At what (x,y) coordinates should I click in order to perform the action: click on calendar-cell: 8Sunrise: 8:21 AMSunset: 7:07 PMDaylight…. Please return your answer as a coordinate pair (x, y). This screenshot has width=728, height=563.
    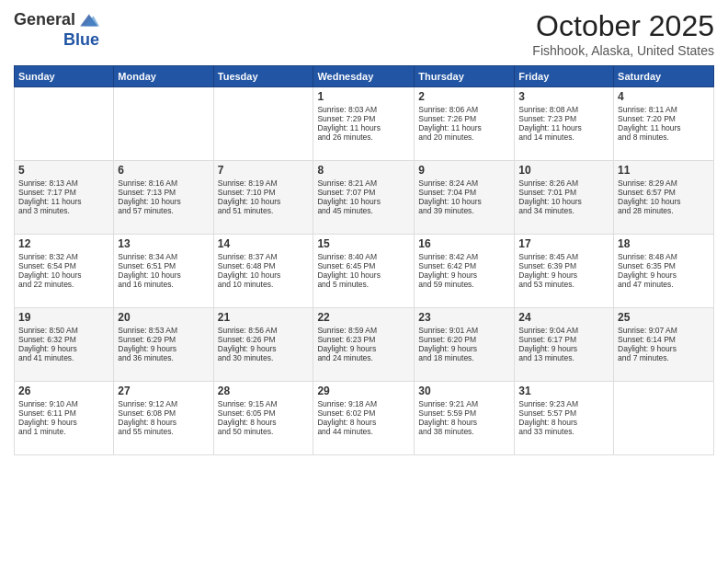
    Looking at the image, I should click on (364, 198).